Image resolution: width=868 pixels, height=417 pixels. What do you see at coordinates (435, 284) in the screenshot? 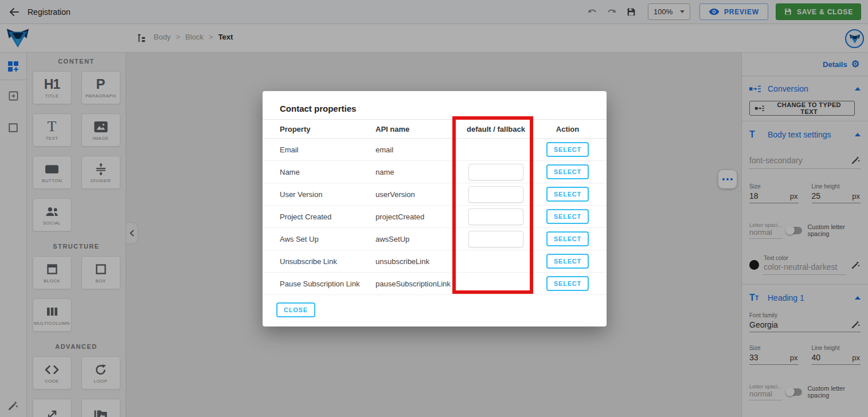
I see `table-row: Pause Subscription Link pauseSubscriptio…` at bounding box center [435, 284].